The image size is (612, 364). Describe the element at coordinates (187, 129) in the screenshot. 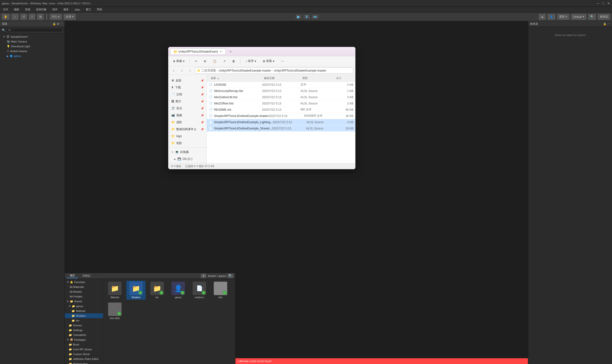

I see `fe-sidebar-datacourse: 📁 数据结构课件 p 📌` at that location.